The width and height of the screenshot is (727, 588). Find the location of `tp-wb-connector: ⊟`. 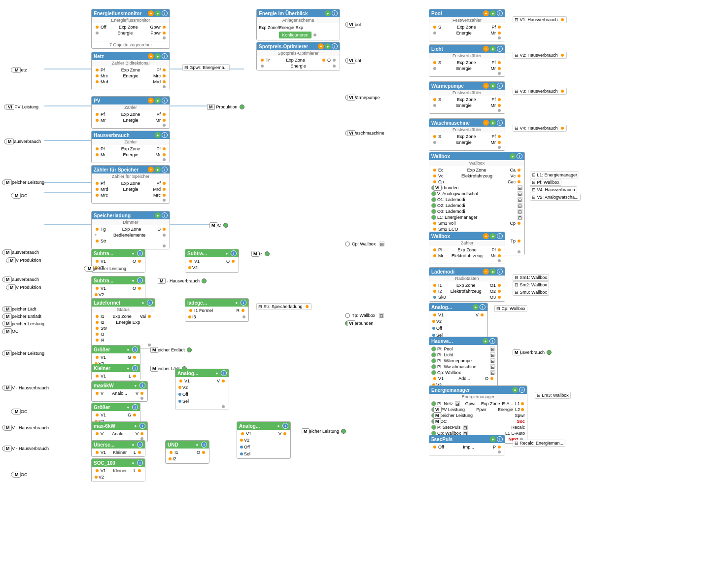

tp-wb-connector: ⊟ is located at coordinates (381, 315).